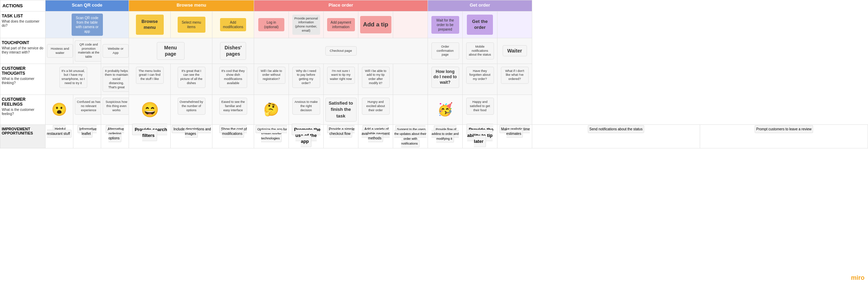 The image size is (868, 285). What do you see at coordinates (271, 75) in the screenshot?
I see `thoughts-place-card-1: Will I be able to order without registra…` at bounding box center [271, 75].